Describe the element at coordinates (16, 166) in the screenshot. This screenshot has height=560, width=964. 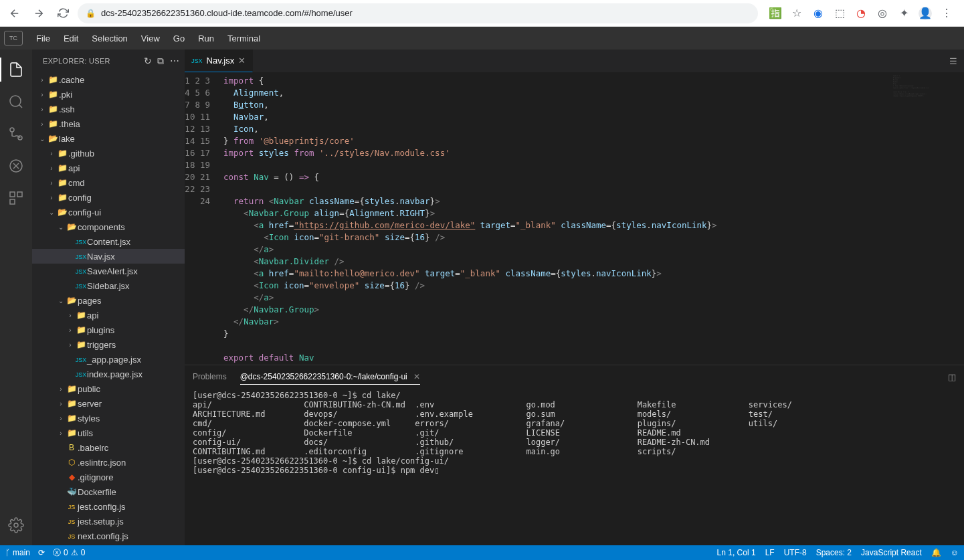
I see `debug-activity` at that location.